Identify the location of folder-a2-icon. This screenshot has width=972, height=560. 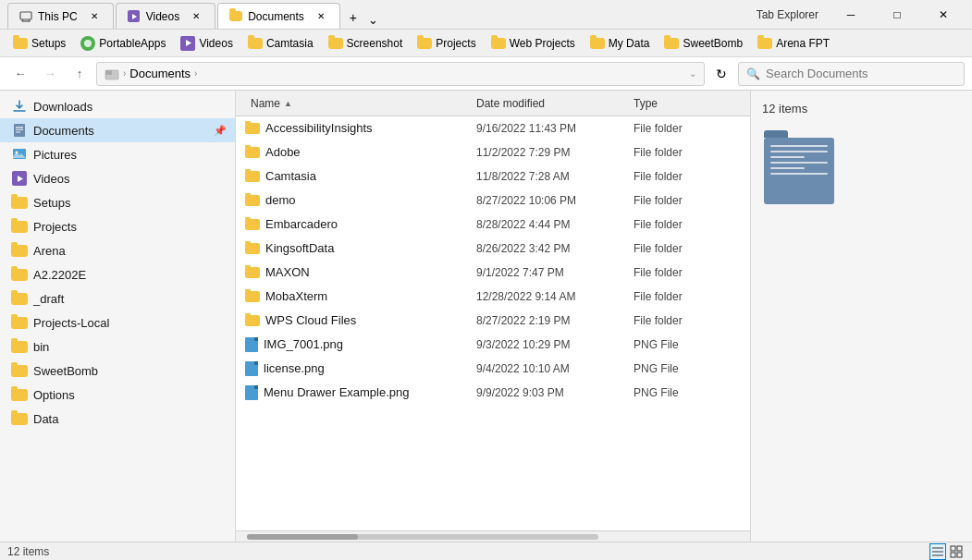
(19, 274).